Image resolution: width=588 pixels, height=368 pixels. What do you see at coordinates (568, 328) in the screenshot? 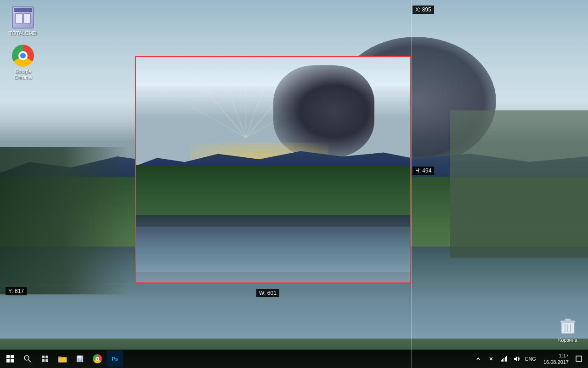
I see `recycle-bin-icon: Корзина` at bounding box center [568, 328].